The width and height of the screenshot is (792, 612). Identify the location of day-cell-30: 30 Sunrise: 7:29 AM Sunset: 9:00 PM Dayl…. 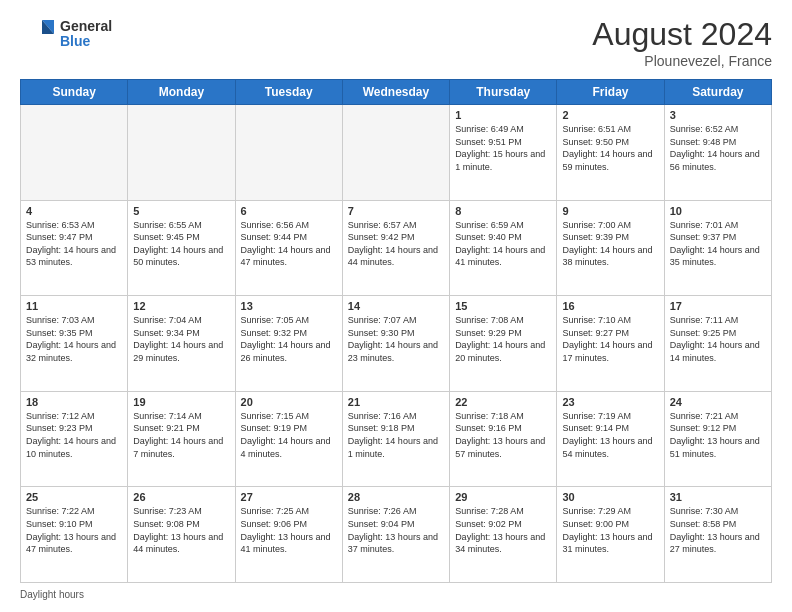
(610, 535).